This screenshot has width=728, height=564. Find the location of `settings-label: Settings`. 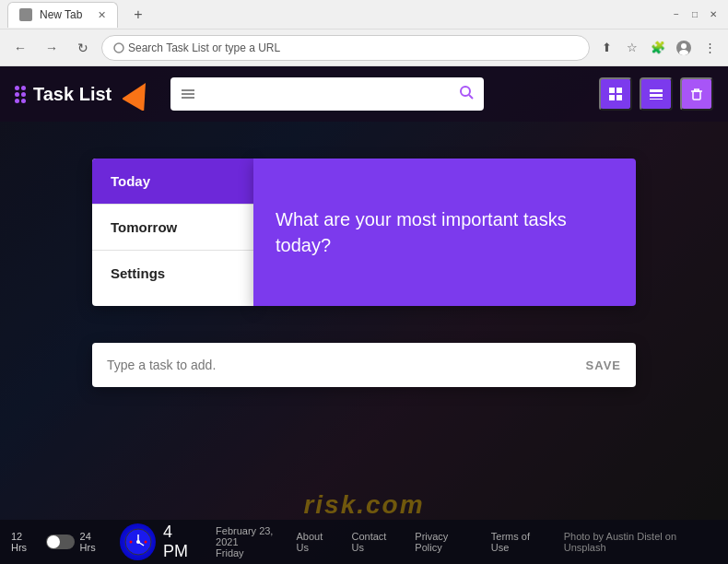

settings-label: Settings is located at coordinates (138, 273).